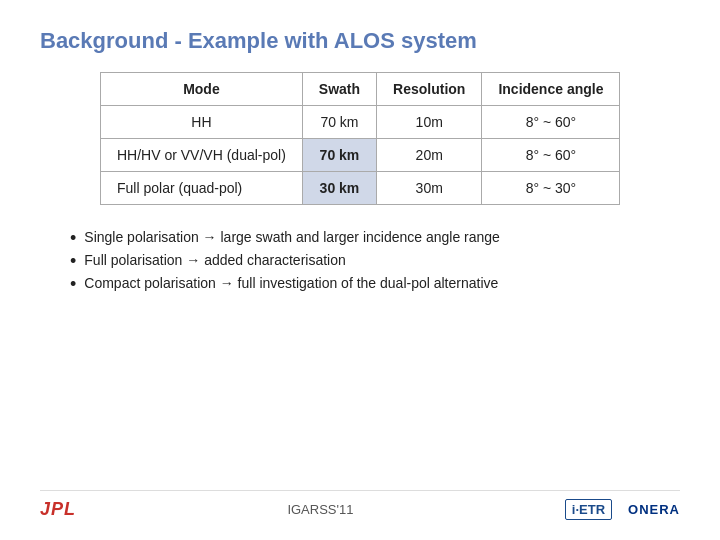  I want to click on cell-swath-1: 70 km, so click(339, 122).